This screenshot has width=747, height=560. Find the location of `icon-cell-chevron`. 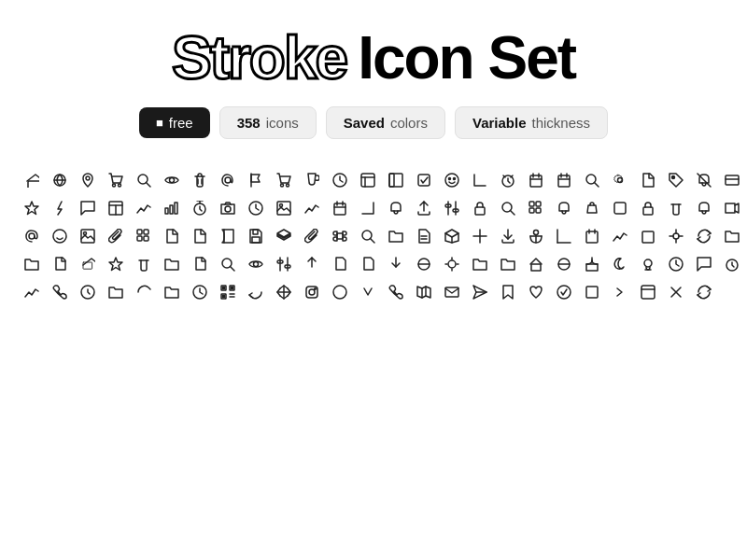

icon-cell-chevron is located at coordinates (368, 292).